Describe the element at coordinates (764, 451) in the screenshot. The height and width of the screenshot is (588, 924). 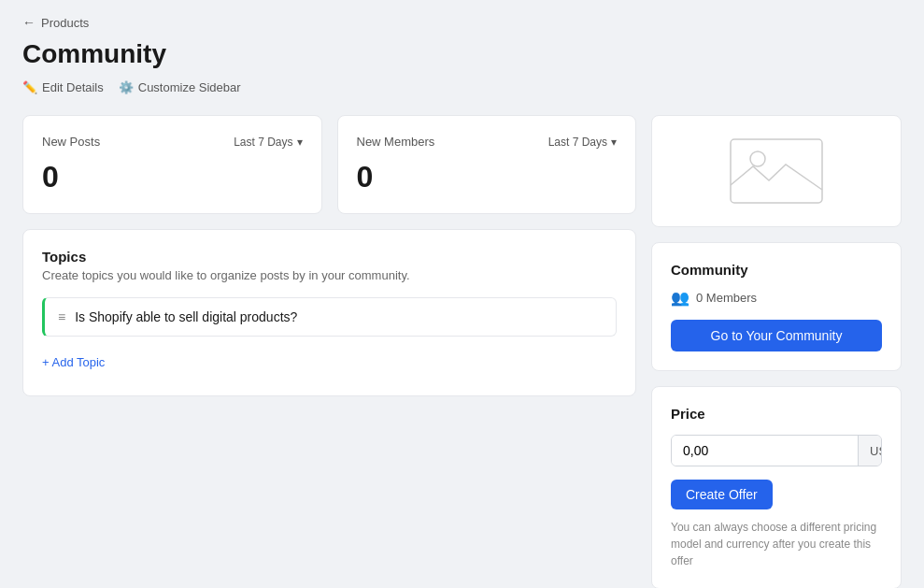
I see `price-input` at that location.